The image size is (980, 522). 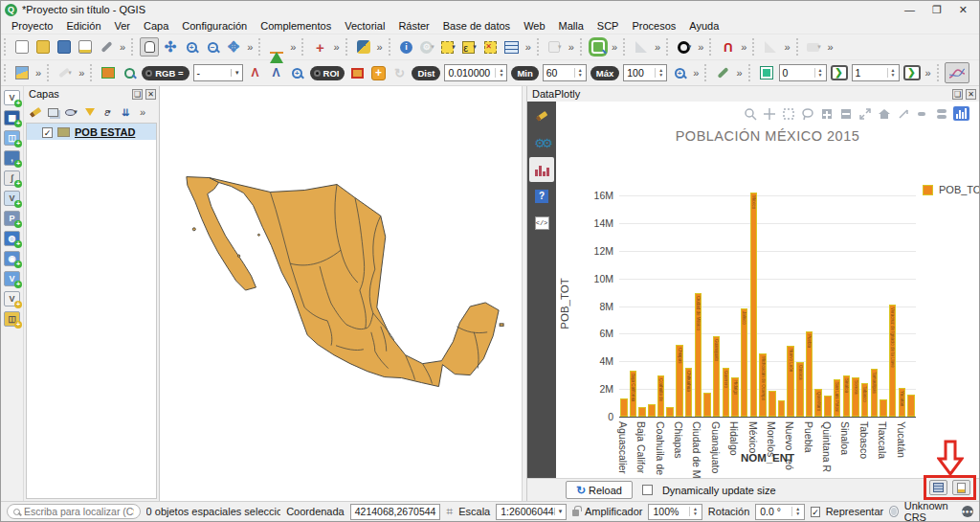 What do you see at coordinates (791, 381) in the screenshot?
I see `bar-nuevo-le-n: Nuevo León` at bounding box center [791, 381].